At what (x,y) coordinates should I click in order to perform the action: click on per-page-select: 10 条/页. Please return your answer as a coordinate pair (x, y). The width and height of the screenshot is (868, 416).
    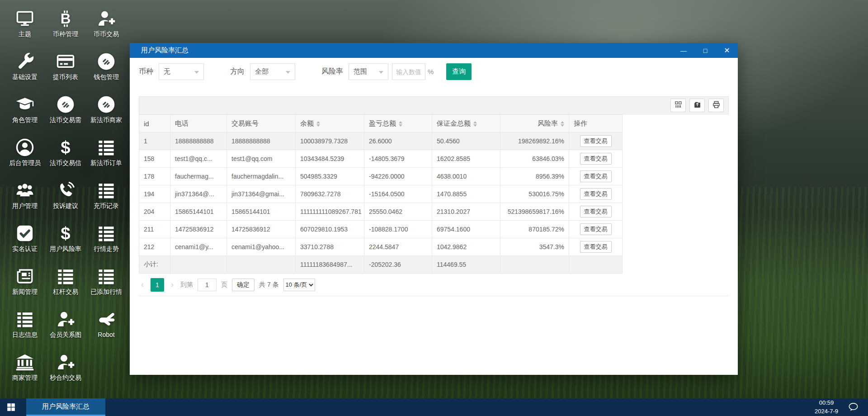
    Looking at the image, I should click on (299, 285).